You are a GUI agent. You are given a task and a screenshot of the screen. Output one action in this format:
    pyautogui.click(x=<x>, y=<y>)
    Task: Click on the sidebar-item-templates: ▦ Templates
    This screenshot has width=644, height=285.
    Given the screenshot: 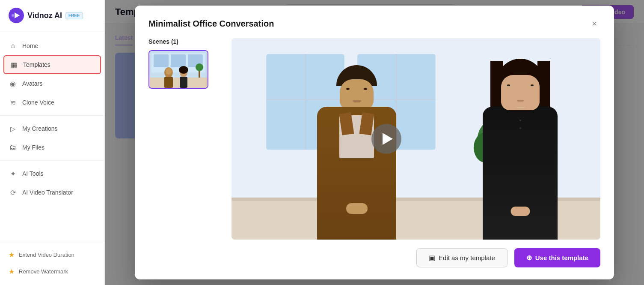 What is the action you would take?
    pyautogui.click(x=52, y=65)
    